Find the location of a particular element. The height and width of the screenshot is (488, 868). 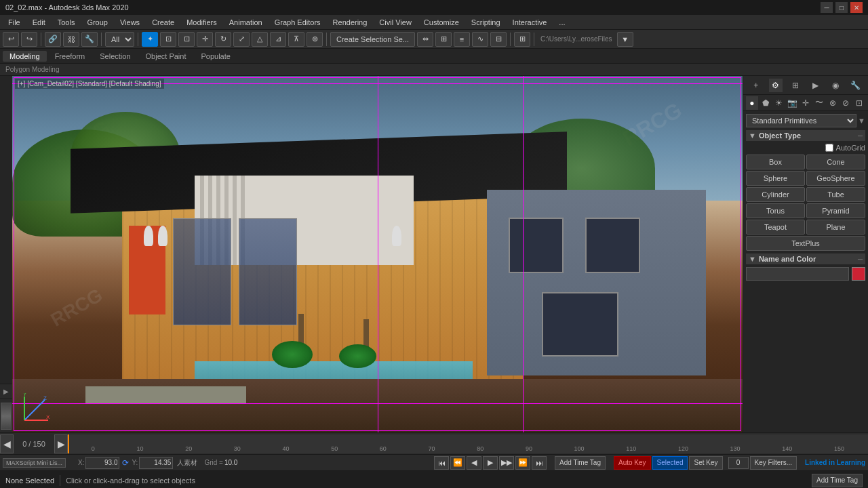

squash-button: ⊼ is located at coordinates (296, 39).